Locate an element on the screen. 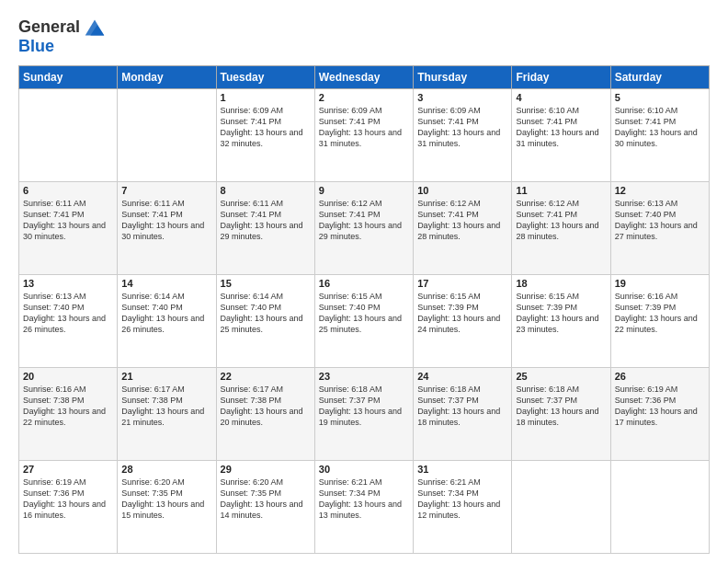 This screenshot has height=563, width=728. table-row: 22Sunrise: 6:17 AM Sunset: 7:38 PM Dayli… is located at coordinates (265, 414).